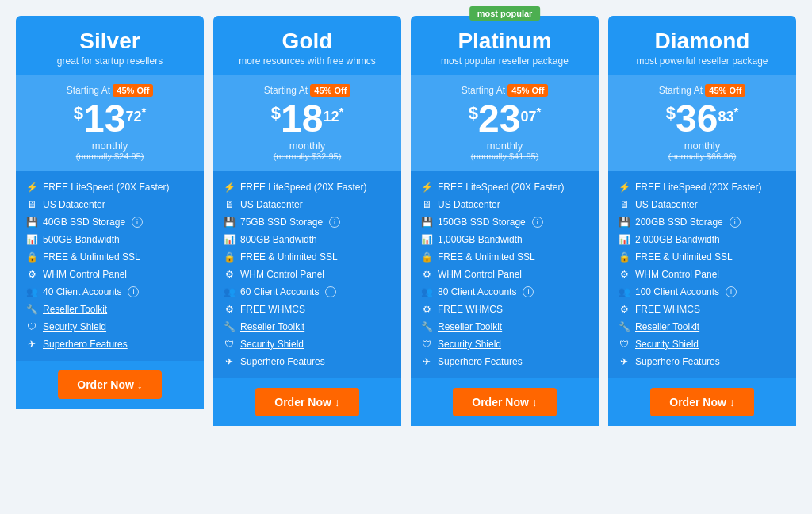 The image size is (812, 514). What do you see at coordinates (538, 111) in the screenshot?
I see `price-asterisk-platinum: *` at bounding box center [538, 111].